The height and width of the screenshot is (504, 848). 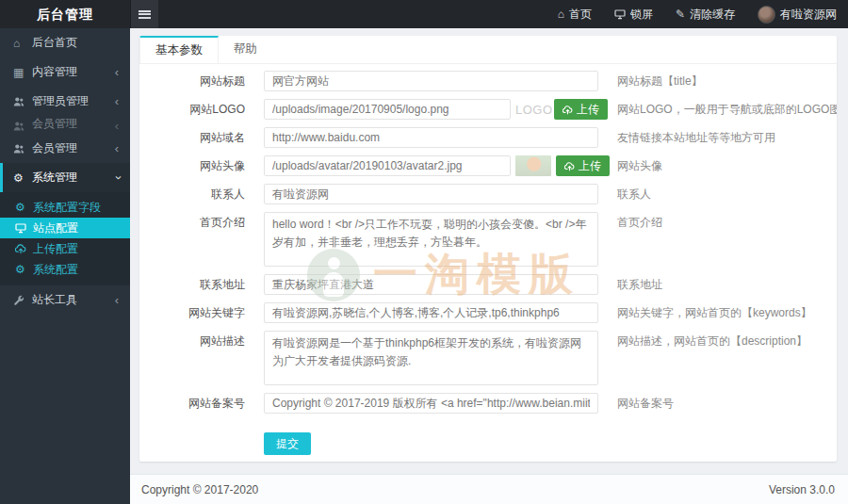 I want to click on site-title-input, so click(x=432, y=81).